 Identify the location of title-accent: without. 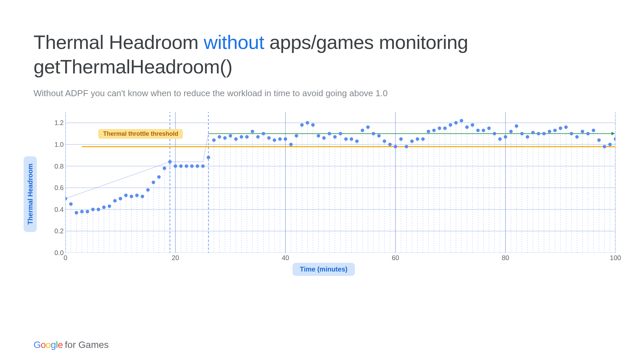
(234, 42).